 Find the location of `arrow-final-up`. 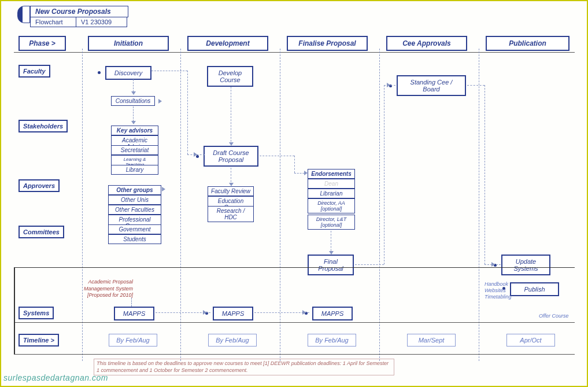

arrow-final-up is located at coordinates (384, 175).